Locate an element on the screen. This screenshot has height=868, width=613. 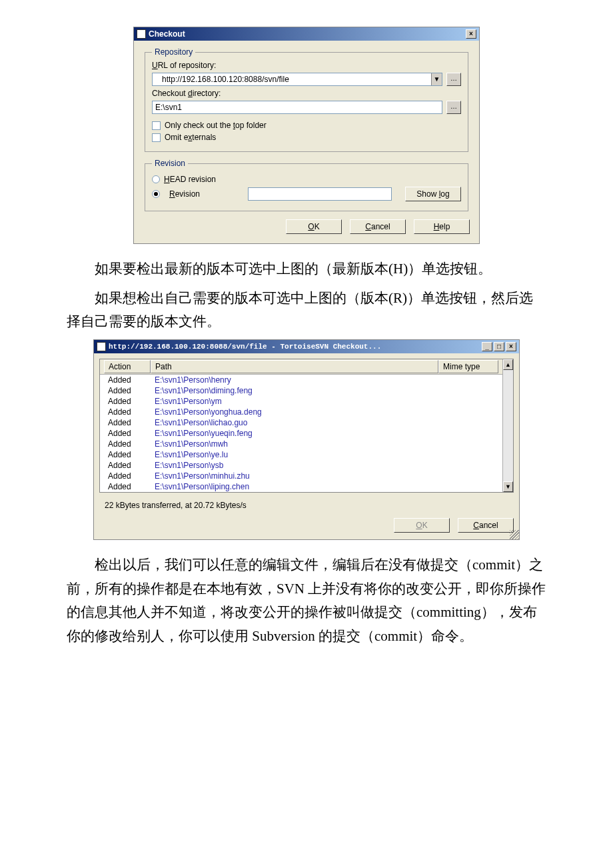
revision-radio is located at coordinates (156, 194).